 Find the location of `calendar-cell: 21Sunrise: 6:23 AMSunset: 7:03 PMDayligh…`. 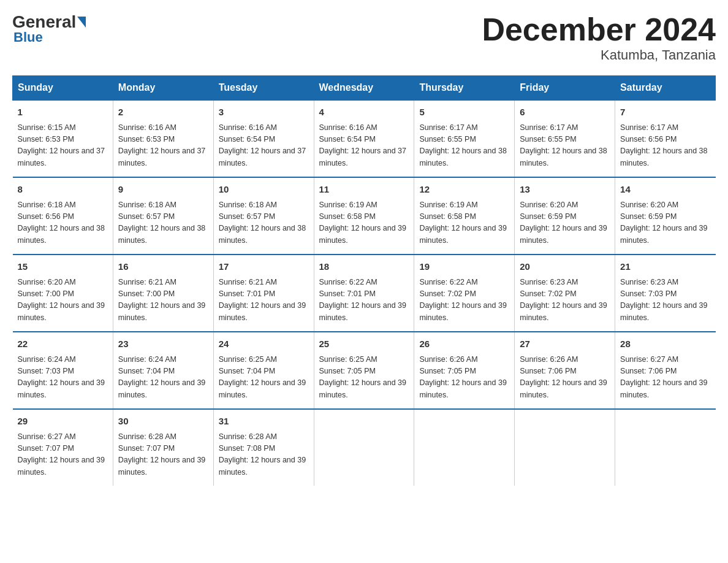

calendar-cell: 21Sunrise: 6:23 AMSunset: 7:03 PMDayligh… is located at coordinates (665, 293).